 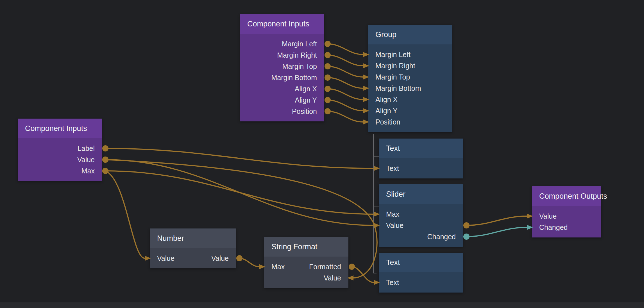 I want to click on node-component-inputs-left: Component InputsLabelValueMax, so click(x=60, y=150).